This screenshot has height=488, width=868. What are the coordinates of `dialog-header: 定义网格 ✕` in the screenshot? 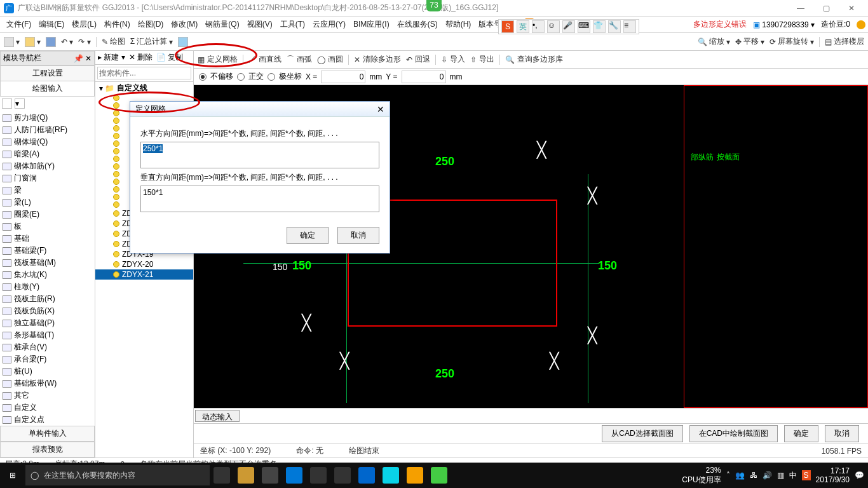 It's located at (260, 109).